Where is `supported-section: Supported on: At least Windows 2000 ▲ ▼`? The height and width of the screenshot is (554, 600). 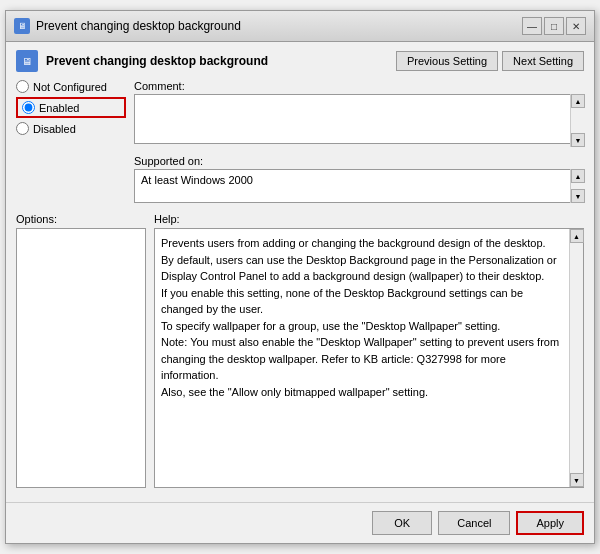 supported-section: Supported on: At least Windows 2000 ▲ ▼ is located at coordinates (359, 179).